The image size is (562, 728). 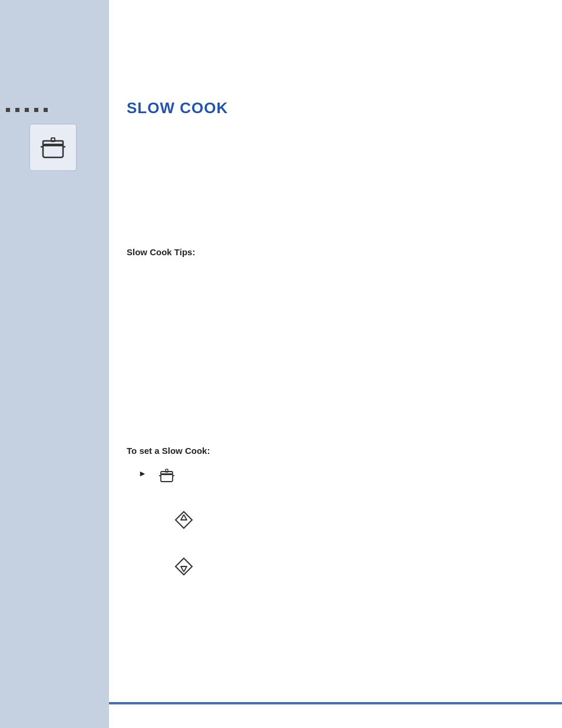 I want to click on step-pot-icon, so click(x=167, y=477).